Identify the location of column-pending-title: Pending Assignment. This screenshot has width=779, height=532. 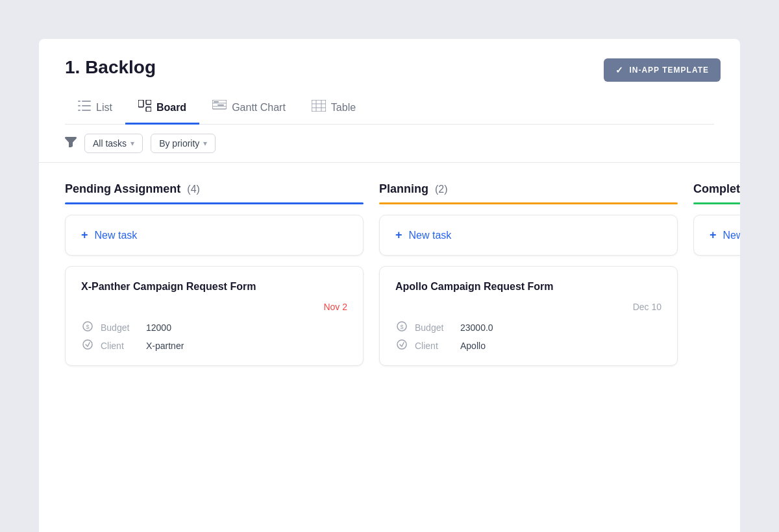
(123, 189).